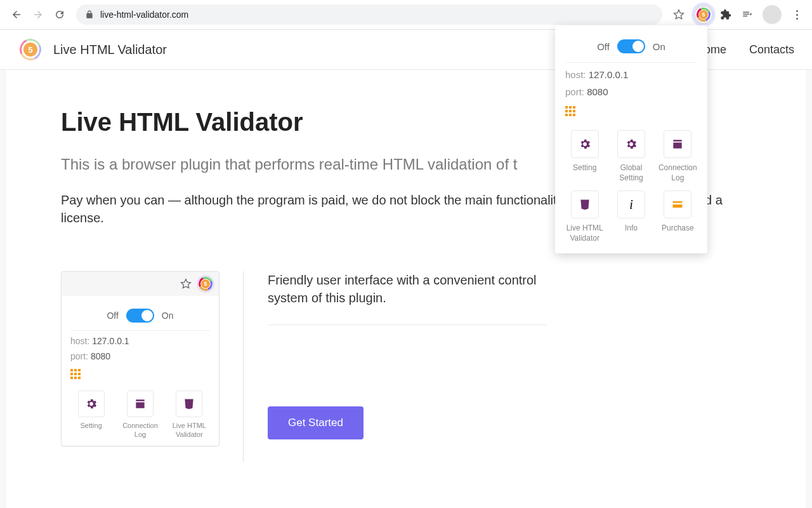 This screenshot has width=812, height=508. Describe the element at coordinates (16, 15) in the screenshot. I see `back-button` at that location.